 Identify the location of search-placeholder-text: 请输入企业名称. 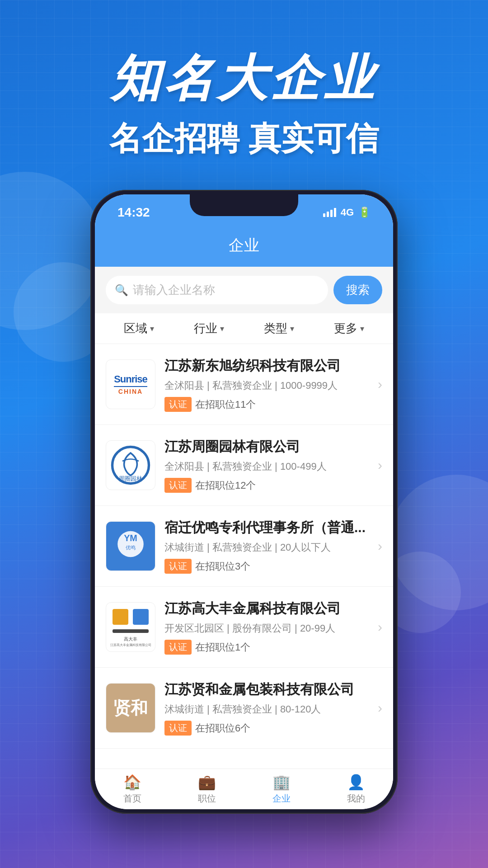
(174, 290).